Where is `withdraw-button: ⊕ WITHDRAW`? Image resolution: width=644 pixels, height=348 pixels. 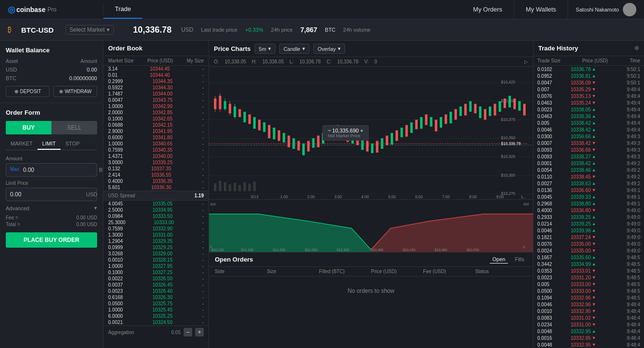 withdraw-button: ⊕ WITHDRAW is located at coordinates (75, 91).